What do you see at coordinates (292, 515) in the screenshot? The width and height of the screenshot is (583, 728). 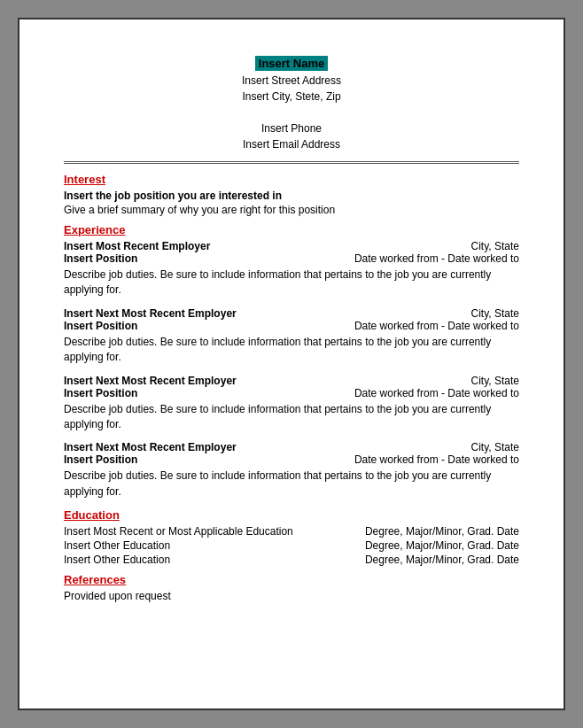 I see `education-title: Education` at bounding box center [292, 515].